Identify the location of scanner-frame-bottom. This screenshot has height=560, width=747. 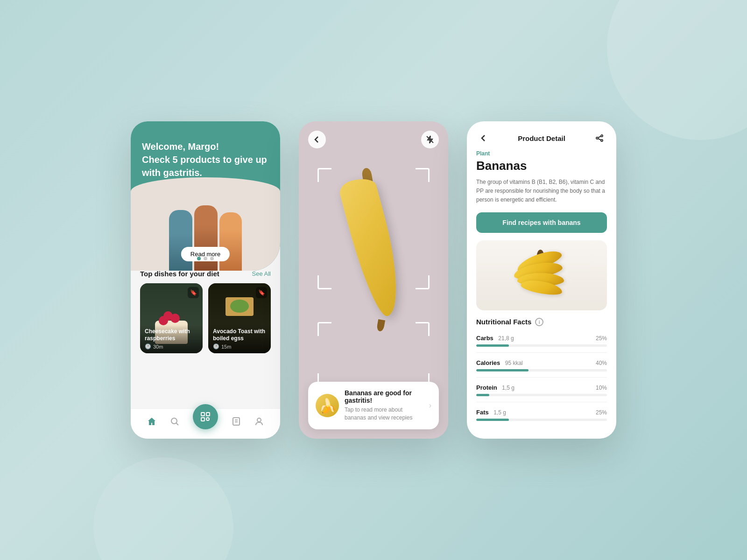
(374, 355).